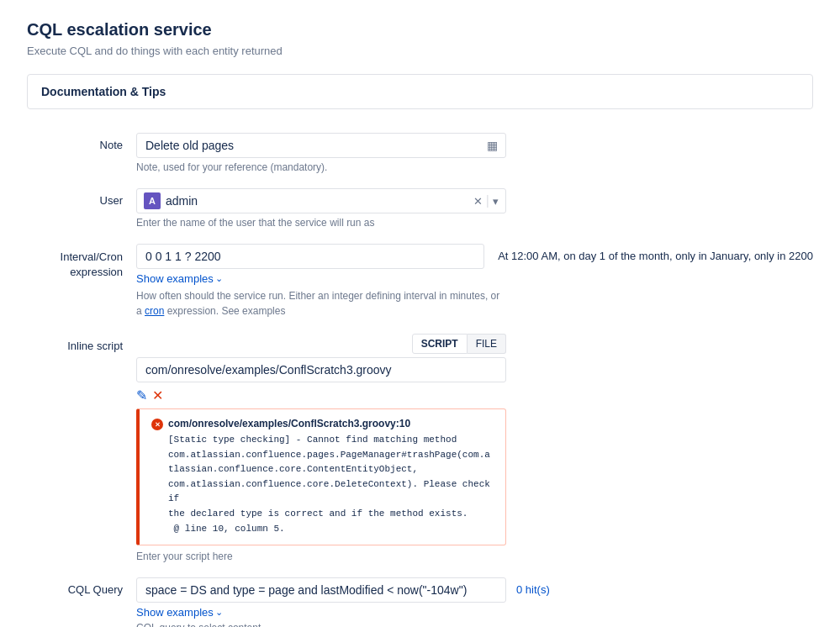  I want to click on user-controls: ✕ | ▾, so click(486, 201).